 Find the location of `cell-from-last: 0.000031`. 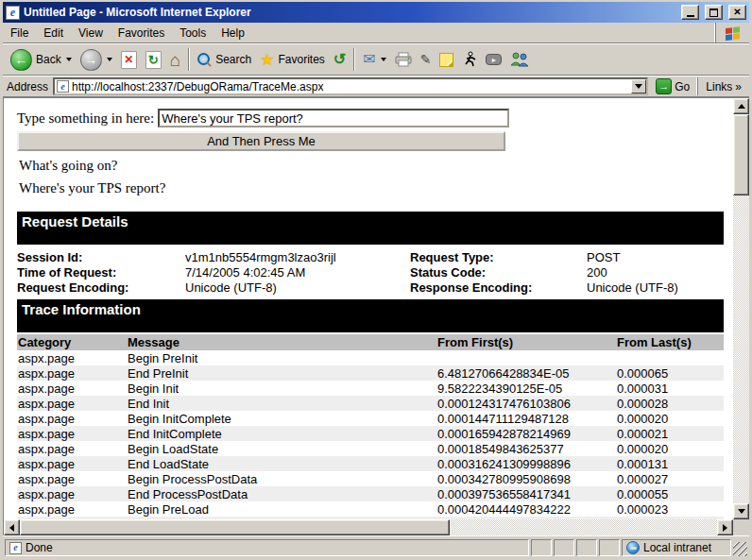

cell-from-last: 0.000031 is located at coordinates (670, 388).